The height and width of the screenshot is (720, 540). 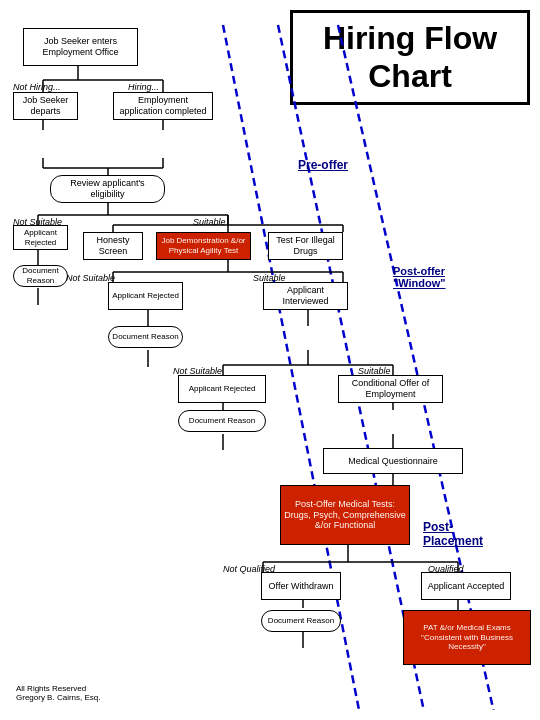 What do you see at coordinates (323, 165) in the screenshot?
I see `pre-offer-label: Pre-offer` at bounding box center [323, 165].